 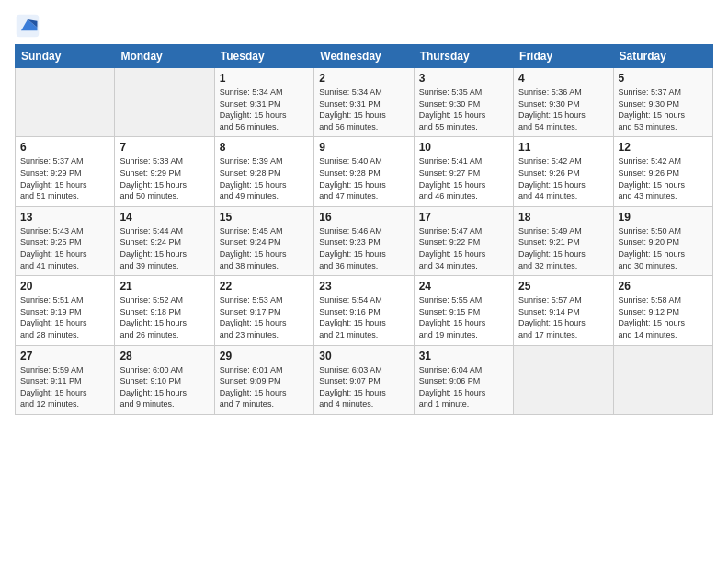 What do you see at coordinates (664, 78) in the screenshot?
I see `day-number: 5` at bounding box center [664, 78].